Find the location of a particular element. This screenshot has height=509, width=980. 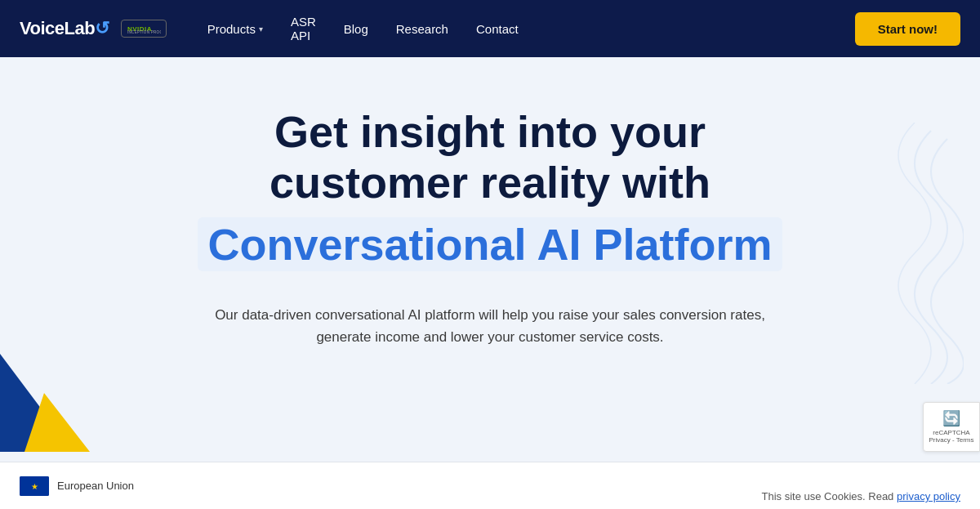

nav-links: Products ▾ ASR API Blog Research Contact is located at coordinates (363, 29).